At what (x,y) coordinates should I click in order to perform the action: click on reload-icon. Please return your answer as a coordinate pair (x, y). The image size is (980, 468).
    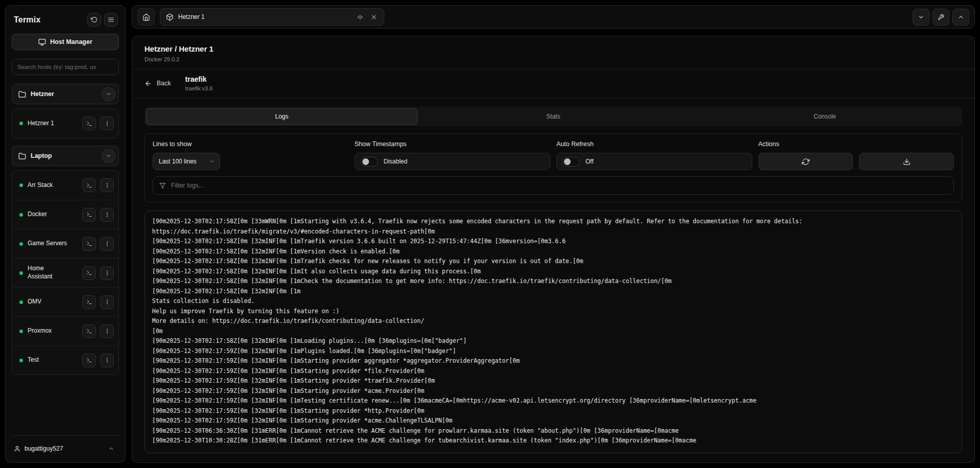
    Looking at the image, I should click on (94, 19).